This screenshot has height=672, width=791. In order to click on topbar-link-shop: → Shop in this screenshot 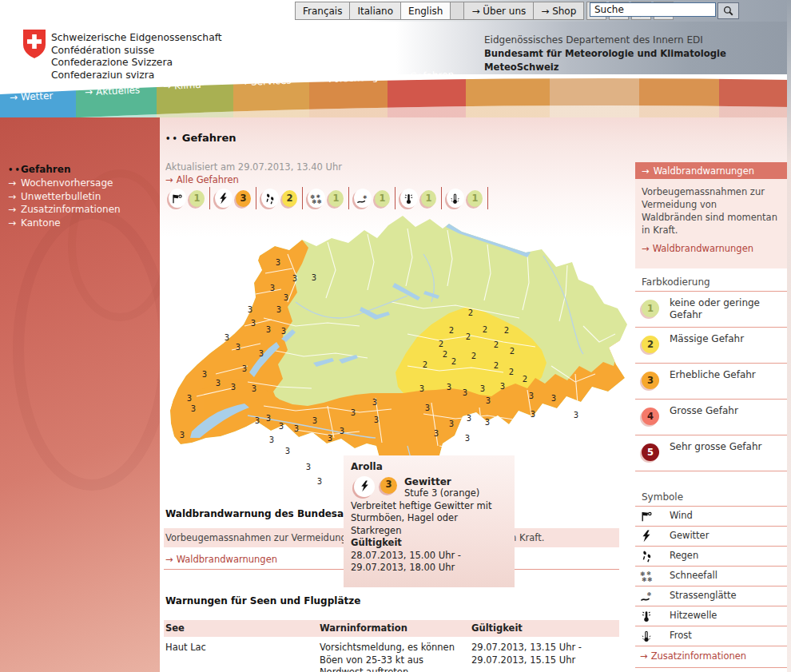, I will do `click(558, 11)`.